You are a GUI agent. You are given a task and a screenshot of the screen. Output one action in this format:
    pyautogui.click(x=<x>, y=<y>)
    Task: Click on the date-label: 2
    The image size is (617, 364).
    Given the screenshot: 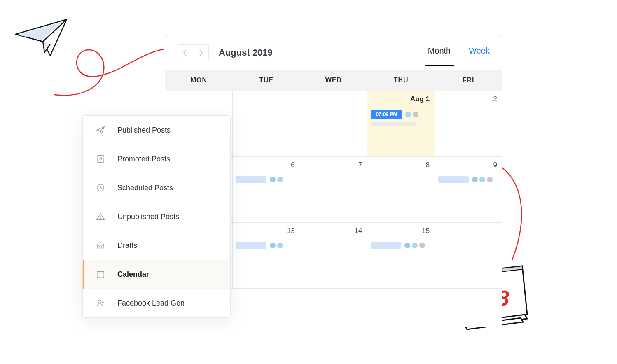 What is the action you would take?
    pyautogui.click(x=495, y=99)
    